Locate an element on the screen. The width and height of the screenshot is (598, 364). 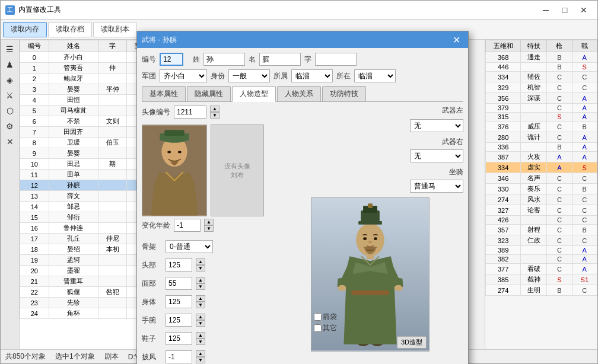
read-scenario-button: 读取剧本 is located at coordinates (115, 30).